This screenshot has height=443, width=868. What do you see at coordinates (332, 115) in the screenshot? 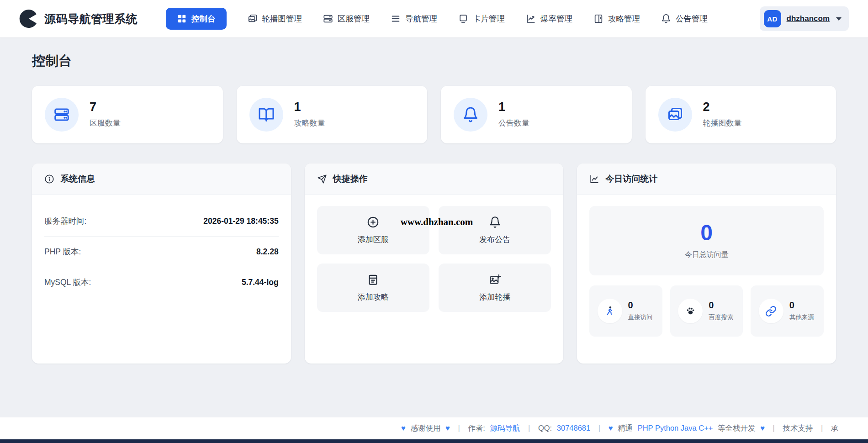
I see `stat-card-guides: 1 攻略数量` at bounding box center [332, 115].